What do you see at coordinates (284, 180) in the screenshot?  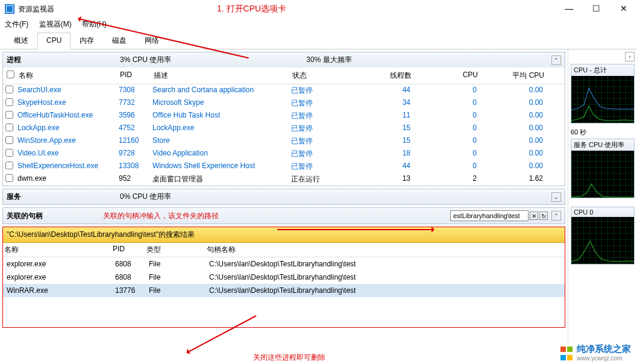 I see `process-row: dwm.exe952桌面窗口管理器正在运行1321.62` at bounding box center [284, 180].